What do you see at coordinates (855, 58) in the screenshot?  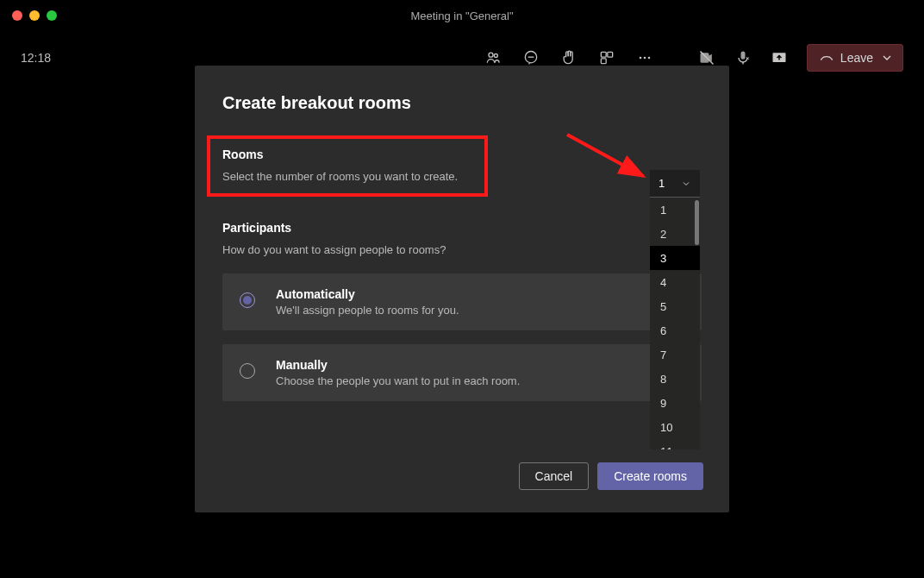 I see `leave-button: Leave` at bounding box center [855, 58].